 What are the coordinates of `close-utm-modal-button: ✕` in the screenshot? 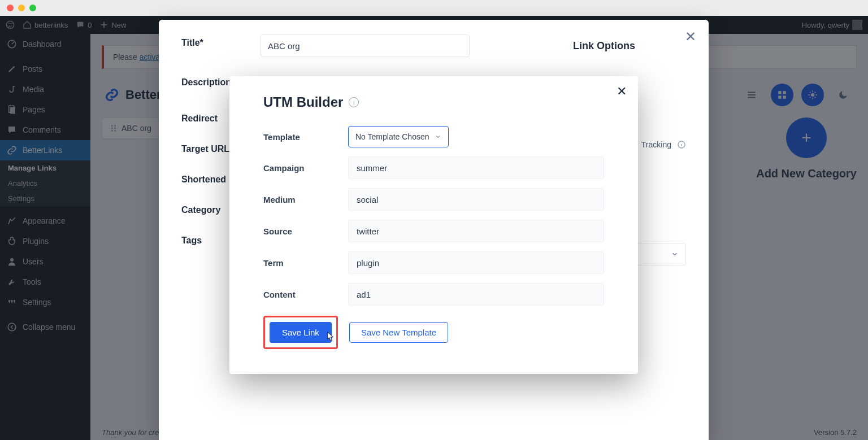 It's located at (622, 92).